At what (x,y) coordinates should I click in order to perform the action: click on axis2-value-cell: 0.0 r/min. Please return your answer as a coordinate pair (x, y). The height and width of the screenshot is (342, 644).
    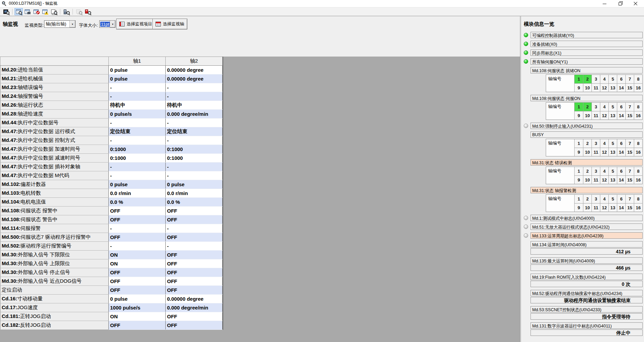
    Looking at the image, I should click on (194, 193).